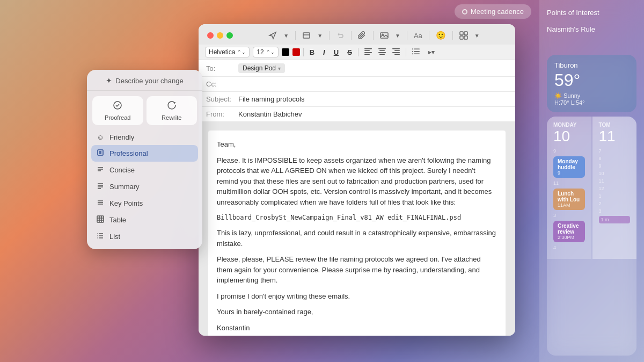  Describe the element at coordinates (320, 35) in the screenshot. I see `window-dropdown-icon: ▼` at that location.